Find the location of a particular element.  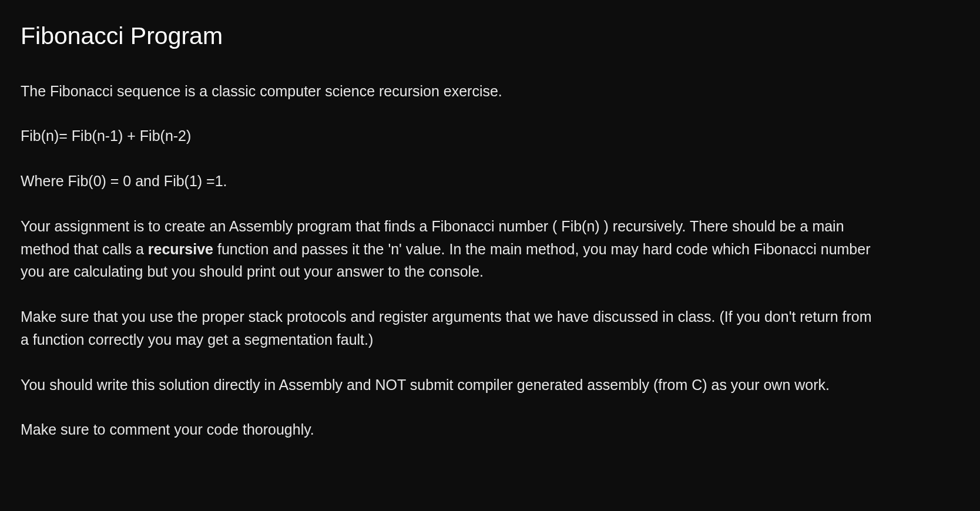

page-title: Fibonacci Program is located at coordinates (490, 36).